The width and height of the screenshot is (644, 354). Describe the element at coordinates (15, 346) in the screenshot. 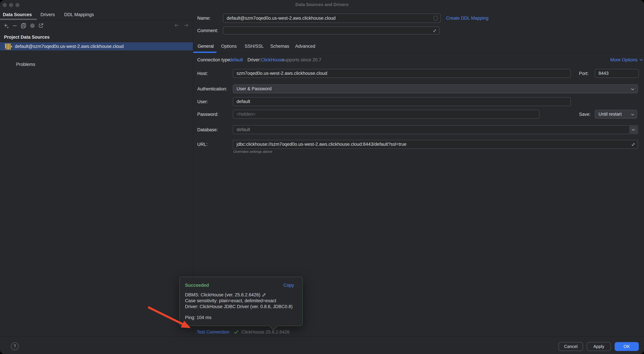

I see `help-button: ?` at that location.